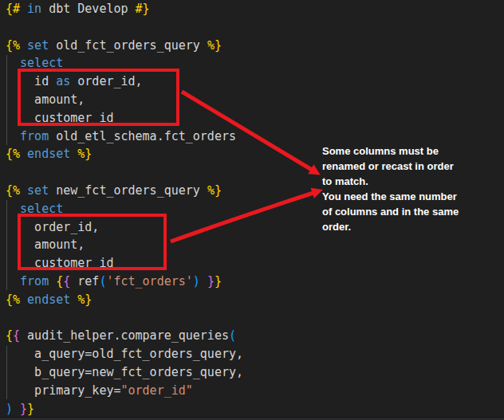 This screenshot has height=420, width=504. Describe the element at coordinates (93, 242) in the screenshot. I see `highlight-box-new-columns` at that location.